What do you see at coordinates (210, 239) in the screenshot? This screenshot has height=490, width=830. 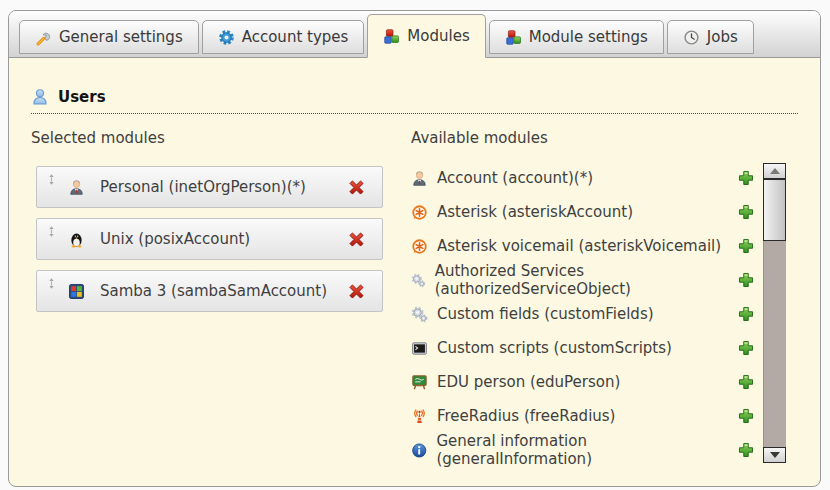 I see `selected-modules-list: Personal (inetOrgPerson)(*) Unix (posixA…` at bounding box center [210, 239].